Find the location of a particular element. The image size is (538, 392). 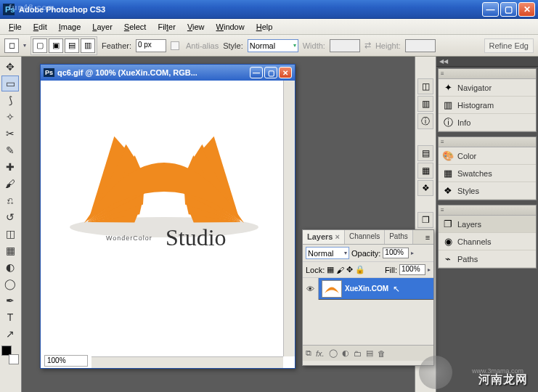

layer-name: XueXin.COM is located at coordinates (367, 289).